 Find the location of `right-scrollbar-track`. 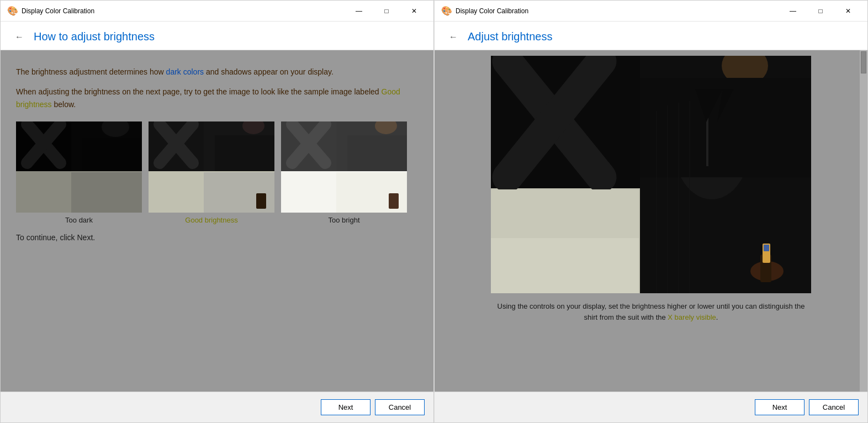

right-scrollbar-track is located at coordinates (864, 221).